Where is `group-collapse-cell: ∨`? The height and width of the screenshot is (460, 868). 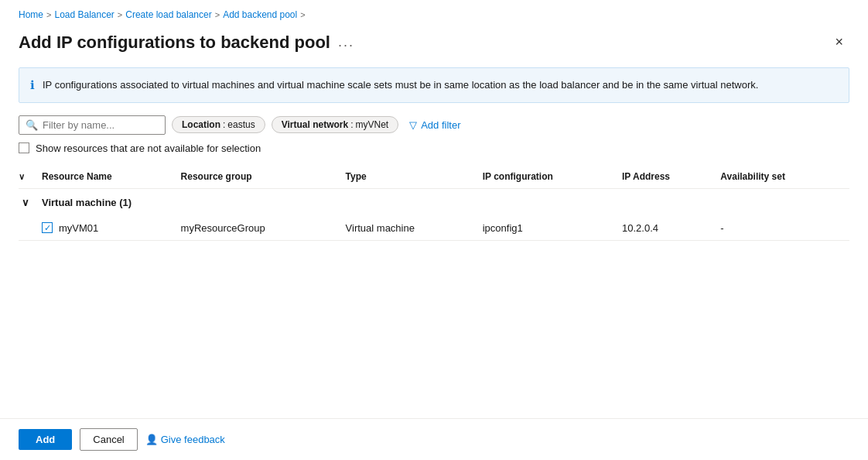 group-collapse-cell: ∨ is located at coordinates (30, 202).